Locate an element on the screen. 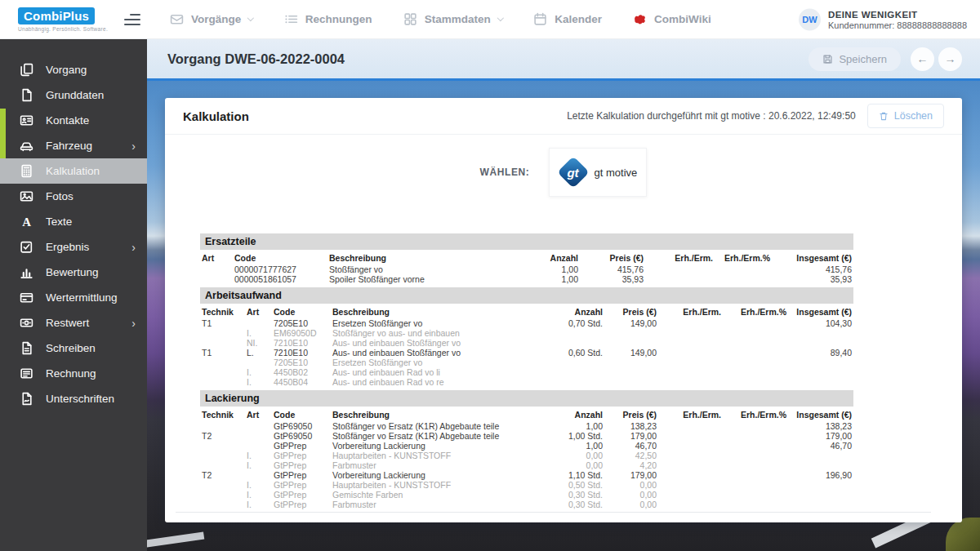 Image resolution: width=980 pixels, height=551 pixels. sidebar-item-fahrzeug: Fahrzeug› is located at coordinates (74, 145).